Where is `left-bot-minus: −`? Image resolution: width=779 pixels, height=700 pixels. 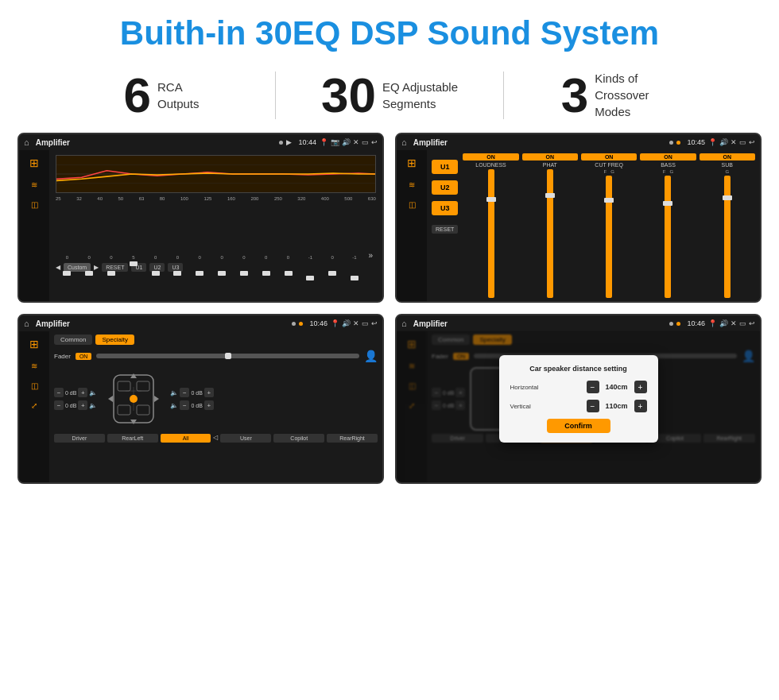
left-bot-minus: − is located at coordinates (59, 405).